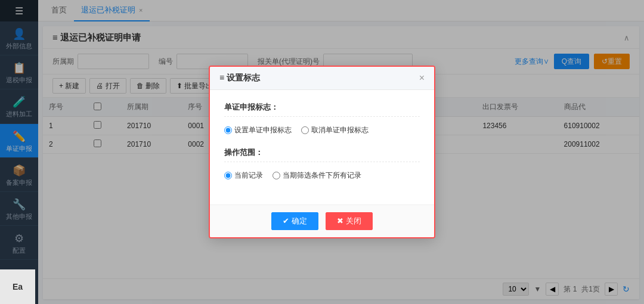 The height and width of the screenshot is (304, 644). What do you see at coordinates (258, 130) in the screenshot?
I see `radio-set-flag: 设置单证申报标志` at bounding box center [258, 130].